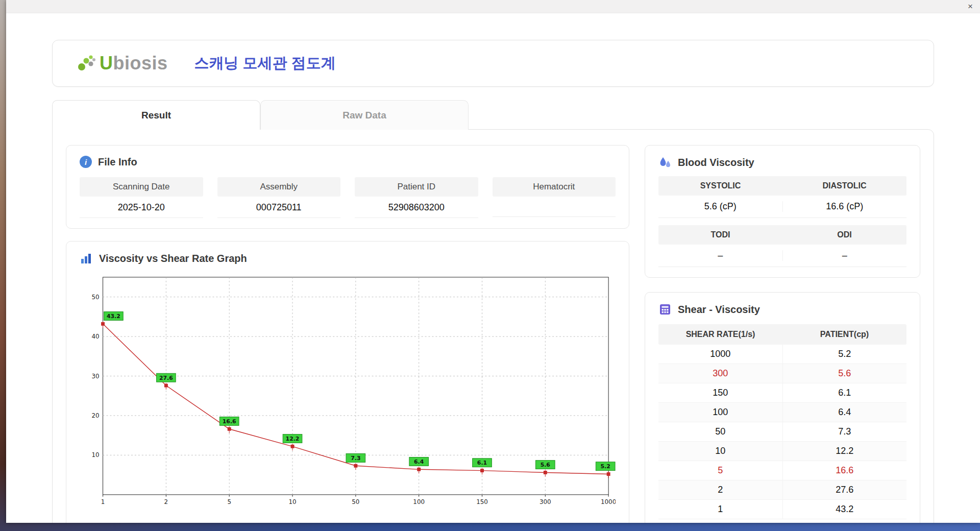 The height and width of the screenshot is (531, 980). I want to click on file-info-card: i File Info Scanning Date 2025-10-20 Ass…, so click(348, 187).